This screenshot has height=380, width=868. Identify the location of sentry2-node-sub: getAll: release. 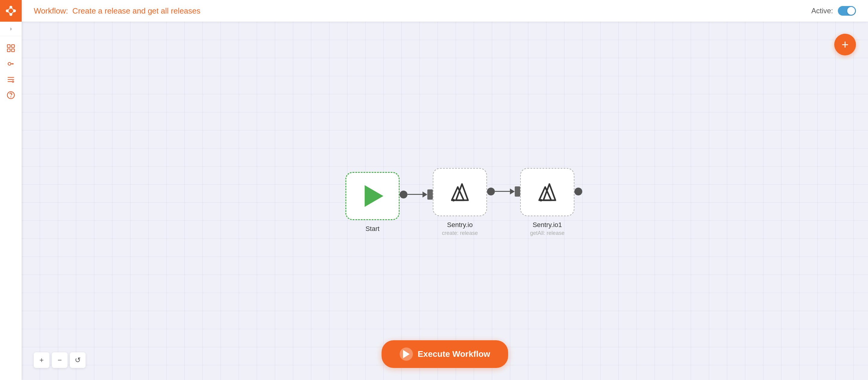
(547, 233).